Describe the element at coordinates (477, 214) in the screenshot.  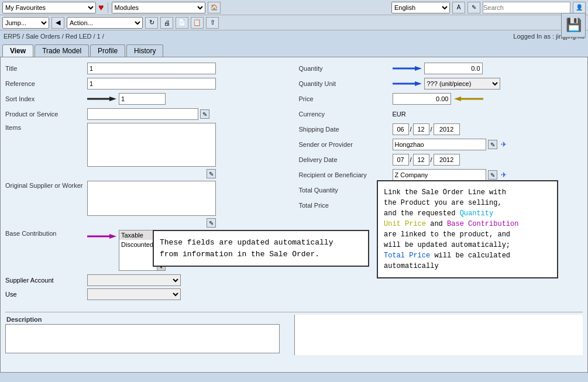
I see `tooltip-quantity: Quantity` at that location.